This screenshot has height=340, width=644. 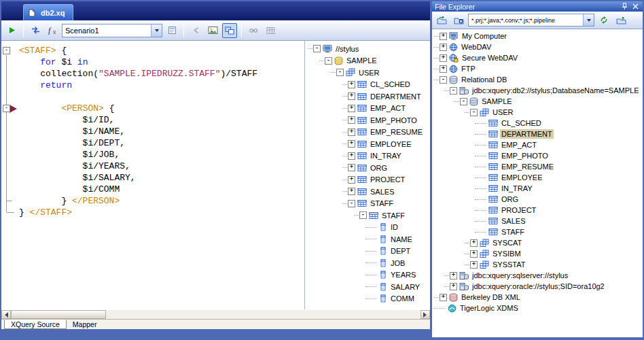 What do you see at coordinates (537, 156) in the screenshot?
I see `tree-item-emp-photo: EMP_PHOTO` at bounding box center [537, 156].